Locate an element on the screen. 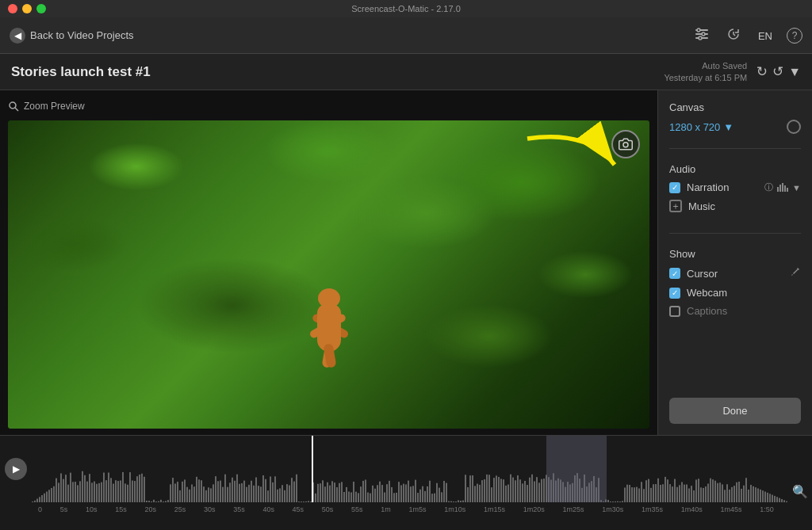 This screenshot has height=530, width=812. zoom-preview-bar: Zoom Preview is located at coordinates (328, 106).